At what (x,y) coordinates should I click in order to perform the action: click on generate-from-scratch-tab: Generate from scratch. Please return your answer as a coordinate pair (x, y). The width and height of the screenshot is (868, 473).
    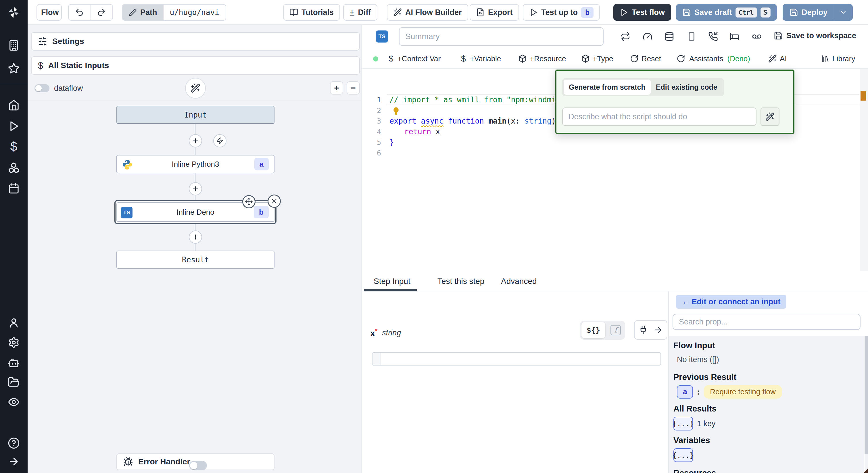
    Looking at the image, I should click on (607, 87).